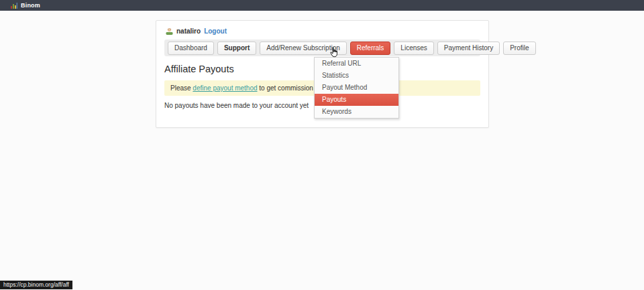 This screenshot has height=290, width=644. What do you see at coordinates (303, 48) in the screenshot?
I see `tab-add-renew-subscription: Add/Renew Subscription` at bounding box center [303, 48].